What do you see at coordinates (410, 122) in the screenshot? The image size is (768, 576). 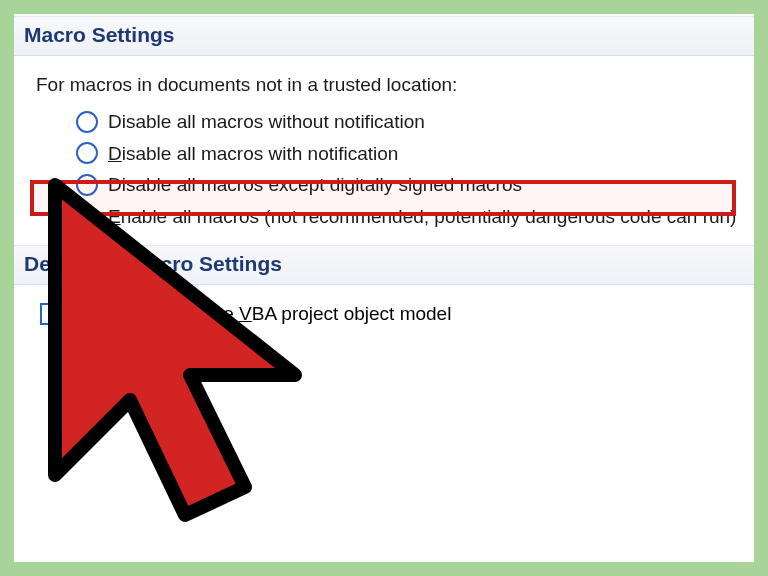 I see `radio-disable-no-notify: Disable all macros without notification` at bounding box center [410, 122].